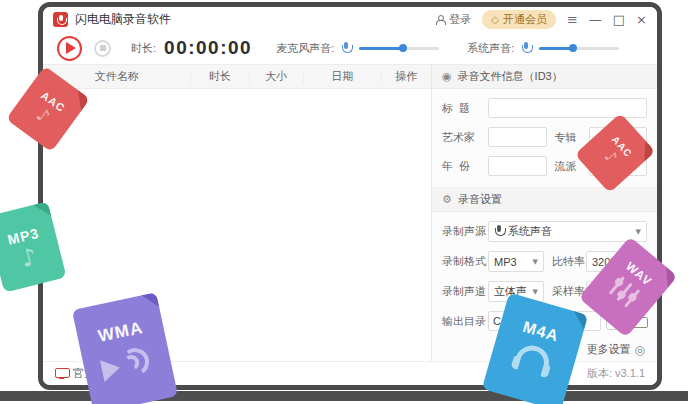 Image resolution: width=688 pixels, height=404 pixels. Describe the element at coordinates (144, 48) in the screenshot. I see `duration-label: 时长:` at that location.